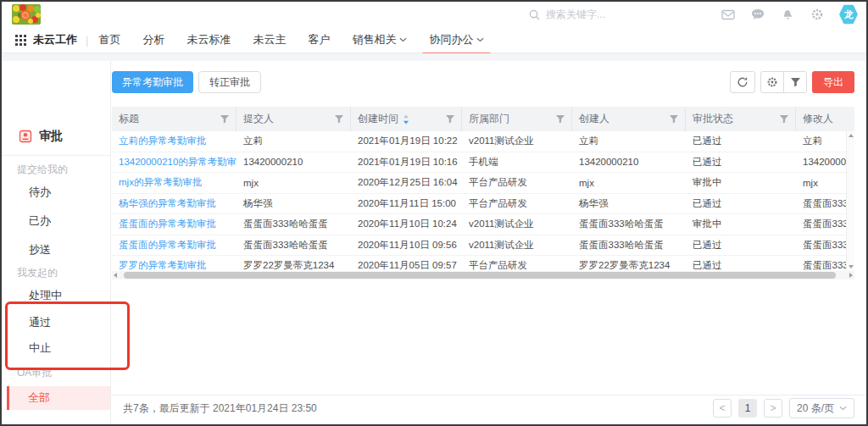 The image size is (868, 426). I want to click on cell-status: 审批中, so click(741, 183).